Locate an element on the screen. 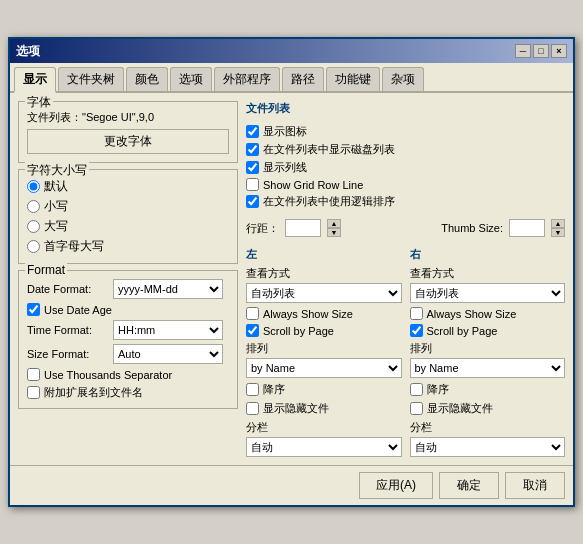 Image resolution: width=583 pixels, height=544 pixels. case-title: 首字母大写 is located at coordinates (128, 246).